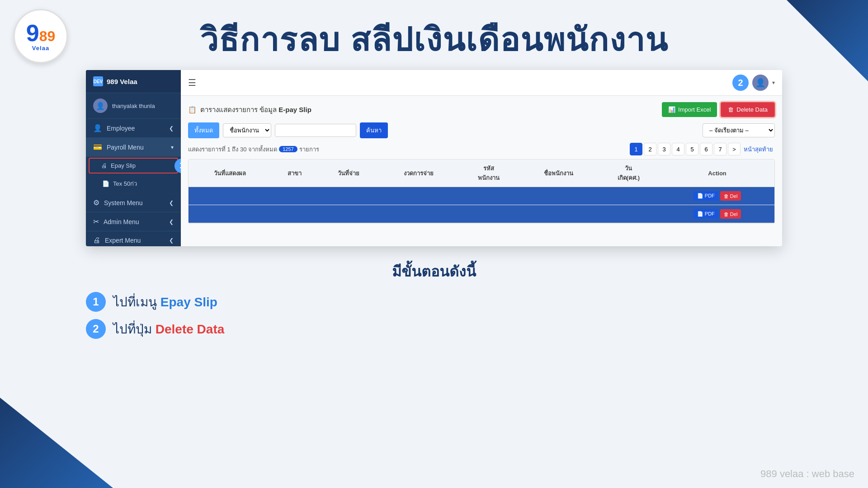 This screenshot has height=488, width=868. What do you see at coordinates (349, 174) in the screenshot?
I see `col-pay-date: วันที่จ่าย` at bounding box center [349, 174].